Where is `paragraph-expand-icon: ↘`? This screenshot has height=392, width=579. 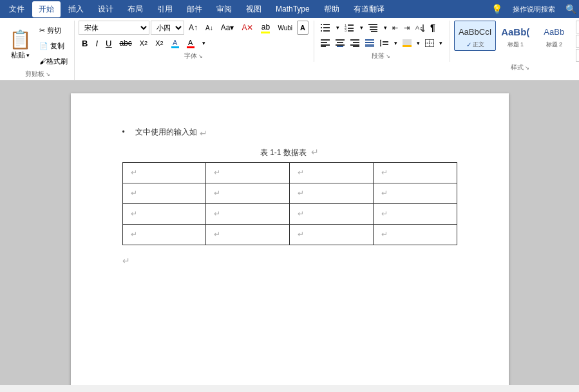
paragraph-expand-icon: ↘ is located at coordinates (388, 57).